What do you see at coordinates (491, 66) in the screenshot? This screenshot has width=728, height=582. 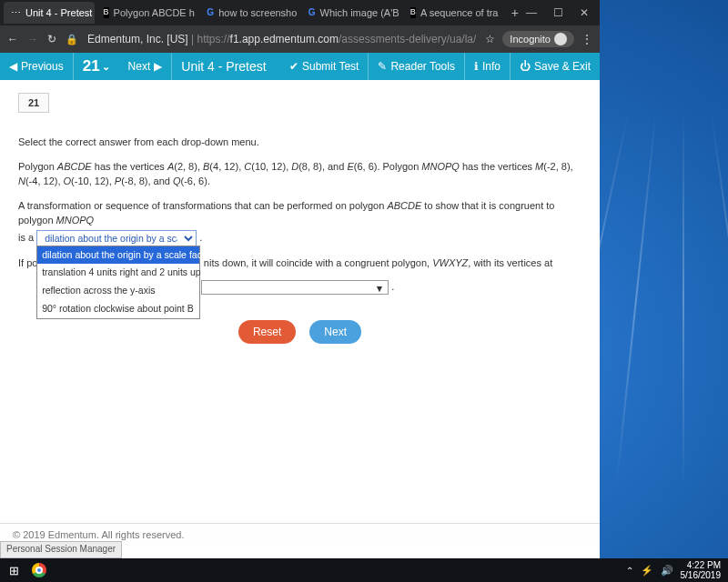 I see `info-label: Info` at bounding box center [491, 66].